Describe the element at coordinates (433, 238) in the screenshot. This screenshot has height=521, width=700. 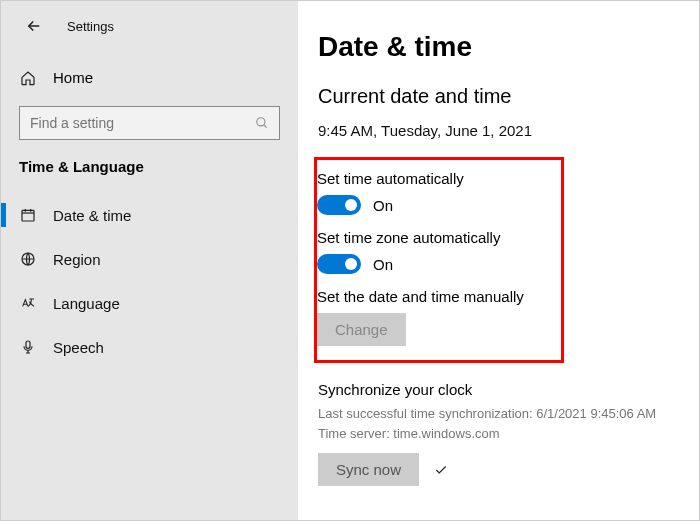
I see `set-tz-auto-label: Set time zone automatically` at that location.